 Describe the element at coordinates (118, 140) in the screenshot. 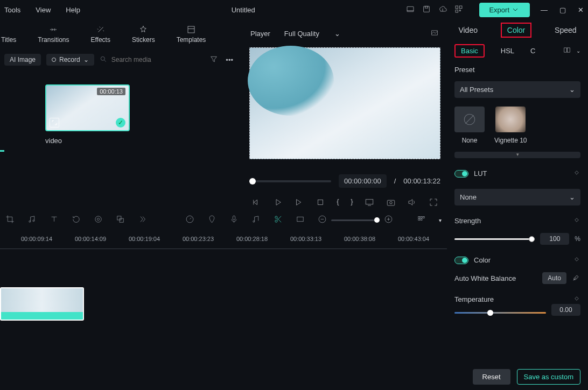

I see `media-bin: 00:00:13 ✓ video` at that location.